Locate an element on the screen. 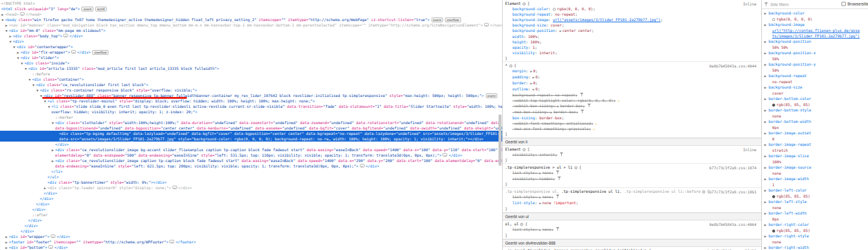 The height and width of the screenshot is (250, 868). attr-value-token: "easeInSine" is located at coordinates (102, 166).